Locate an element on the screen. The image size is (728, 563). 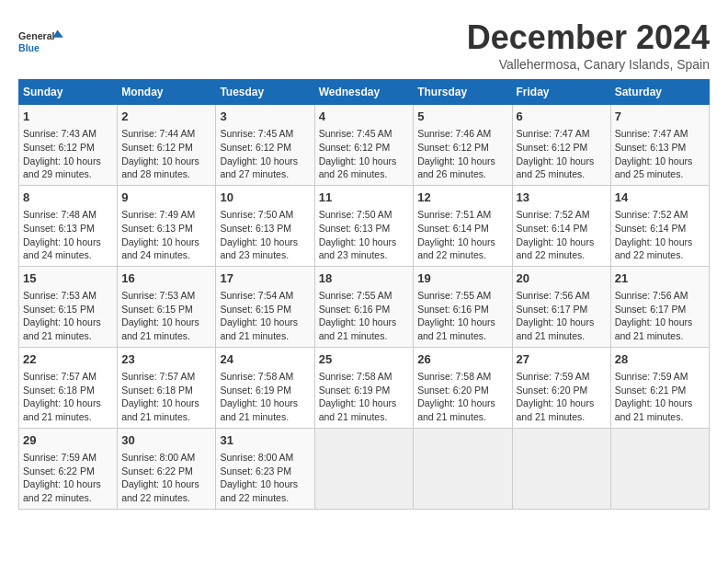
calendar-cell: 22Sunrise: 7:57 AMSunset: 6:18 PMDayligh… is located at coordinates (68, 387).